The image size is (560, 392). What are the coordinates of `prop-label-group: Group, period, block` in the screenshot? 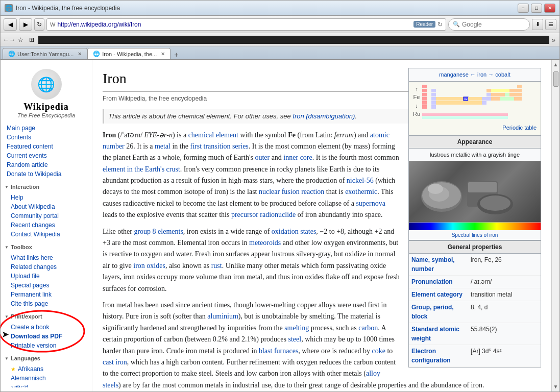 It's located at (439, 312).